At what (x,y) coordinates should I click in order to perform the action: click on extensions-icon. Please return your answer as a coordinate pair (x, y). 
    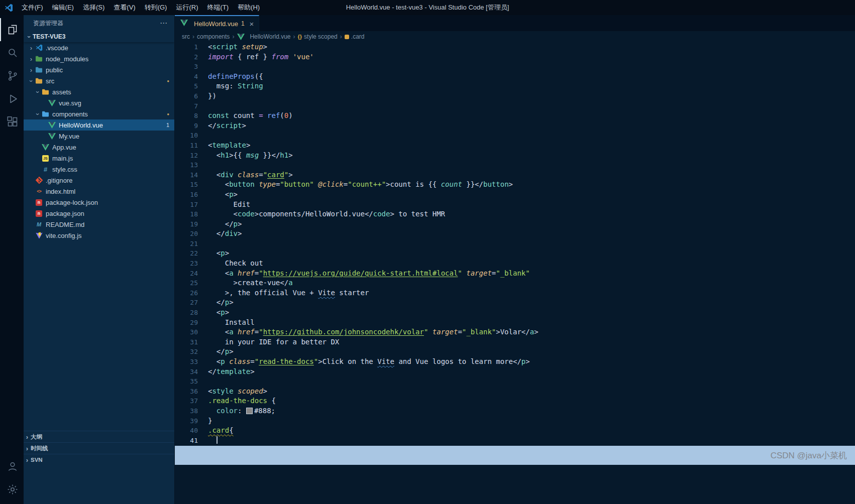
    Looking at the image, I should click on (12, 122).